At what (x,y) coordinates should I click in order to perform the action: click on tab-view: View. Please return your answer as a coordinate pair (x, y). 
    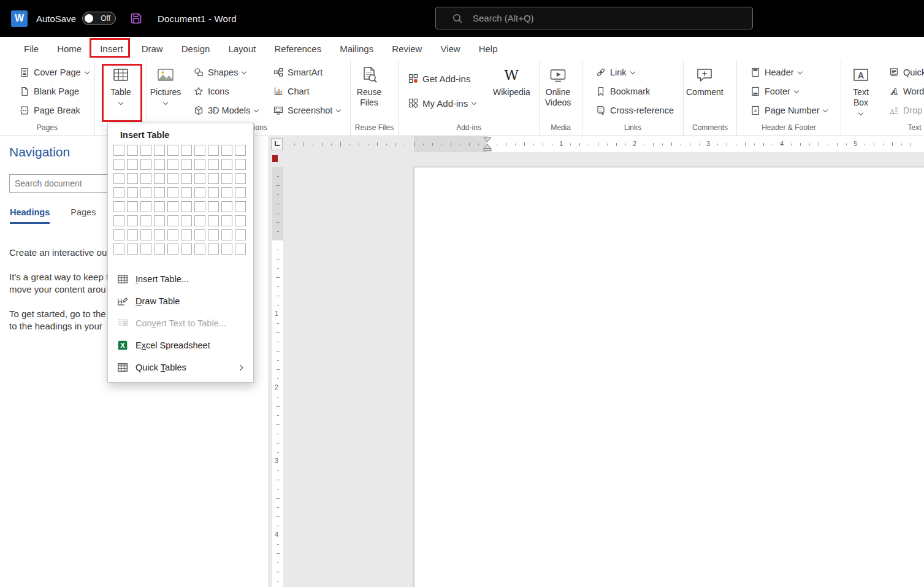
    Looking at the image, I should click on (450, 48).